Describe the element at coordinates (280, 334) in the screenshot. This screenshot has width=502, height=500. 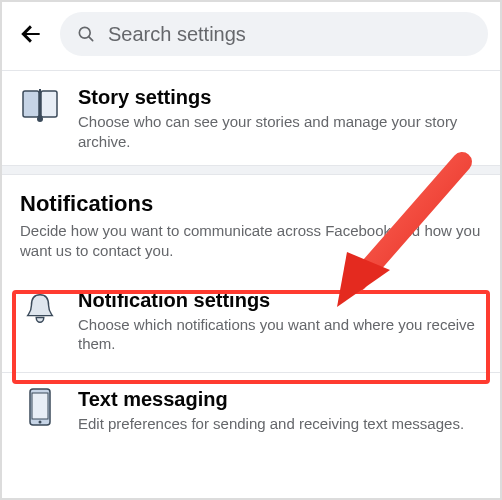
I see `notification-settings-sub: Choose which notifications you want and …` at that location.